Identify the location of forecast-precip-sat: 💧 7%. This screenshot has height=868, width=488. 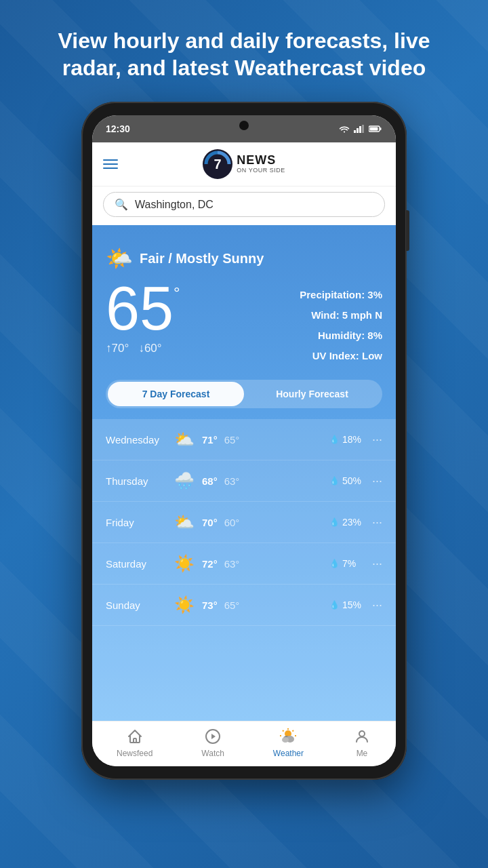
(348, 564).